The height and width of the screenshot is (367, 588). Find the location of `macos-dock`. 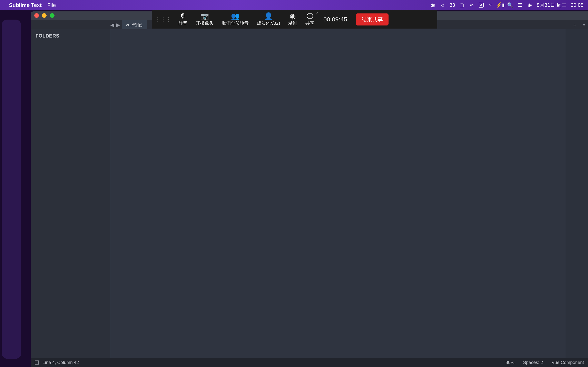

macos-dock is located at coordinates (11, 189).